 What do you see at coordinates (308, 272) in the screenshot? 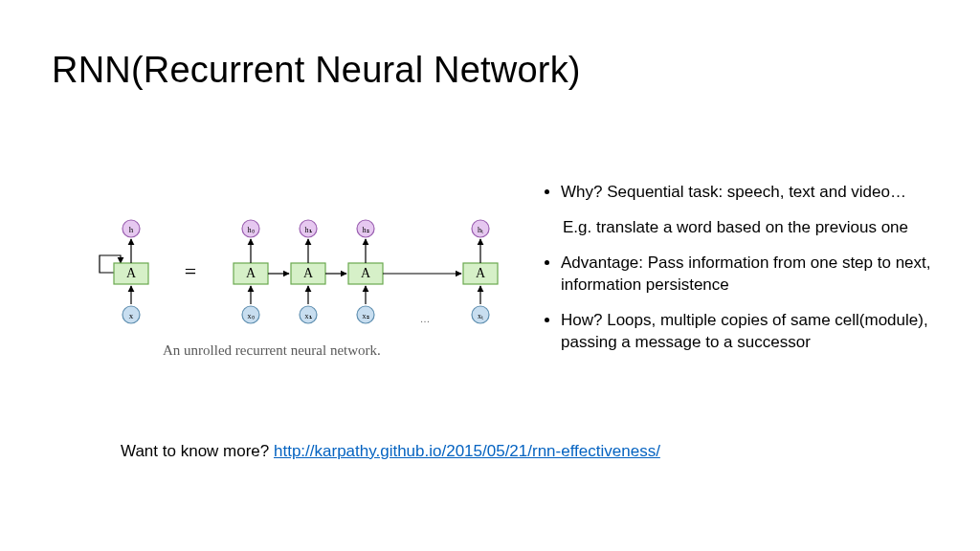
I see `unrolled-cell-1: A h₁ x₁` at bounding box center [308, 272].